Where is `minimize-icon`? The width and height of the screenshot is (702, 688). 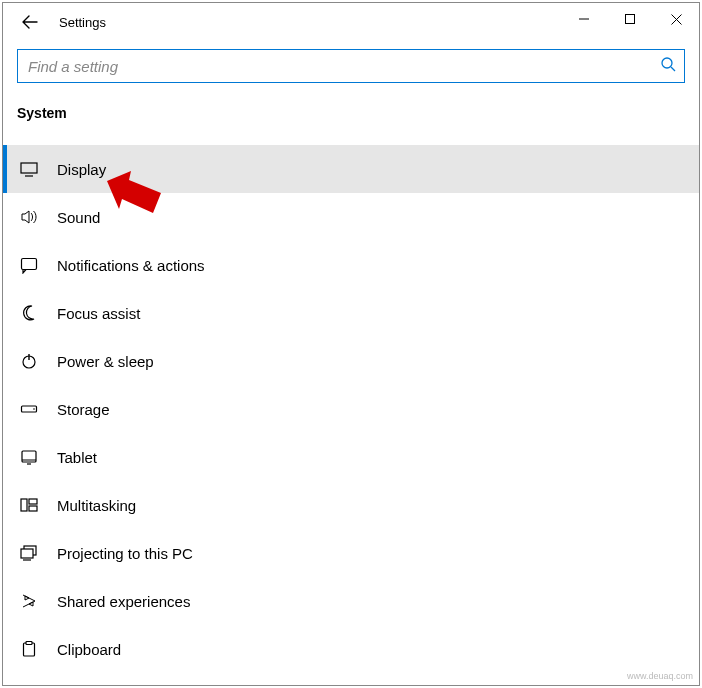
minimize-icon is located at coordinates (584, 19).